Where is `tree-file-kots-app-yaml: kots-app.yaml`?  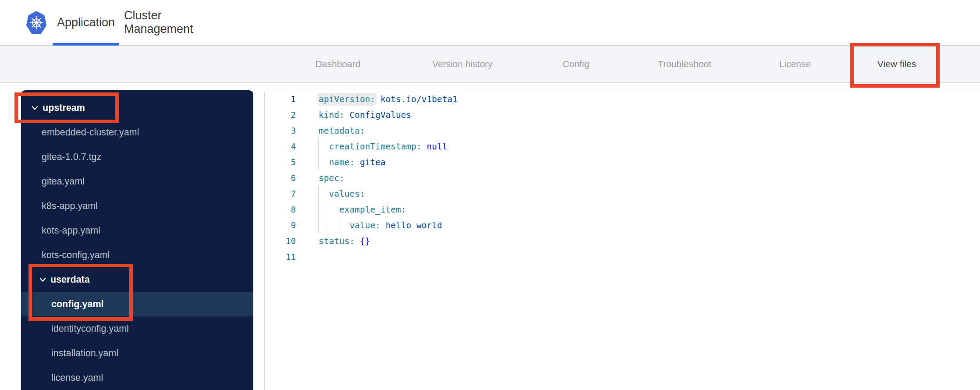 tree-file-kots-app-yaml: kots-app.yaml is located at coordinates (137, 230).